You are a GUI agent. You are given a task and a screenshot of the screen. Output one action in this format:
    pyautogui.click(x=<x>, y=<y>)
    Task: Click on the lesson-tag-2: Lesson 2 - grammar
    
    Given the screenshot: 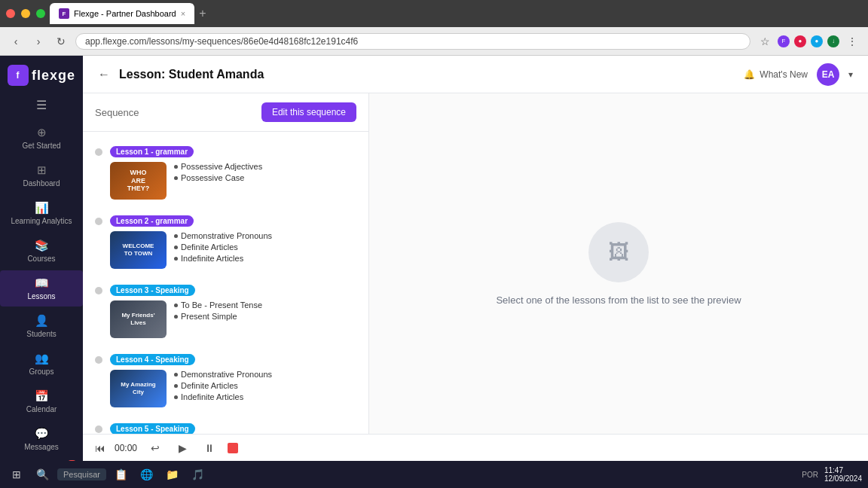 What is the action you would take?
    pyautogui.click(x=152, y=221)
    